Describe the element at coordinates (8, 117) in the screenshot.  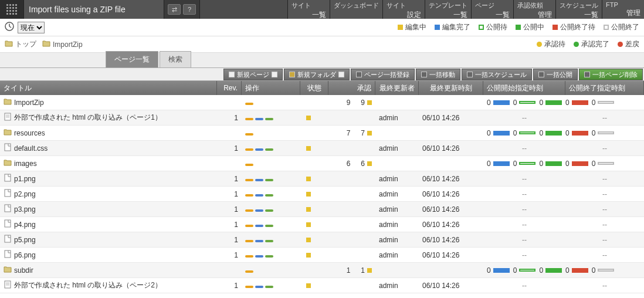
I see `page-icon` at that location.